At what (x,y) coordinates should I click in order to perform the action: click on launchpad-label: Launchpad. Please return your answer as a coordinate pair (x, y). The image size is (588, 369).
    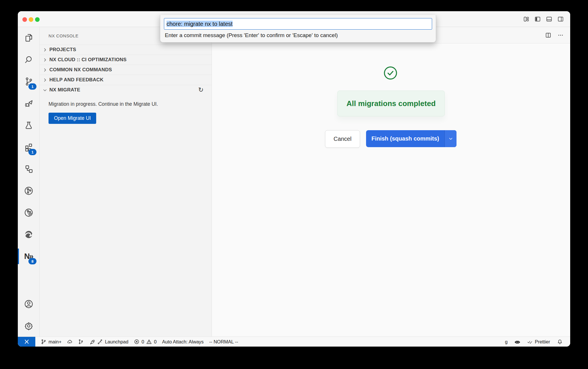
    Looking at the image, I should click on (117, 342).